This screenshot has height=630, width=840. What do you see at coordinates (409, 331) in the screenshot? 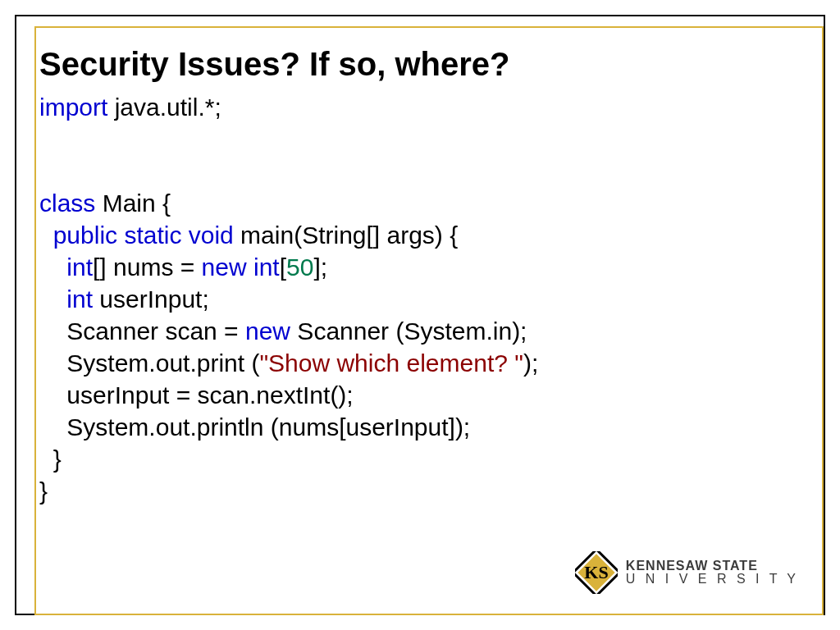
I see `code-text: Scanner (System.in);` at bounding box center [409, 331].